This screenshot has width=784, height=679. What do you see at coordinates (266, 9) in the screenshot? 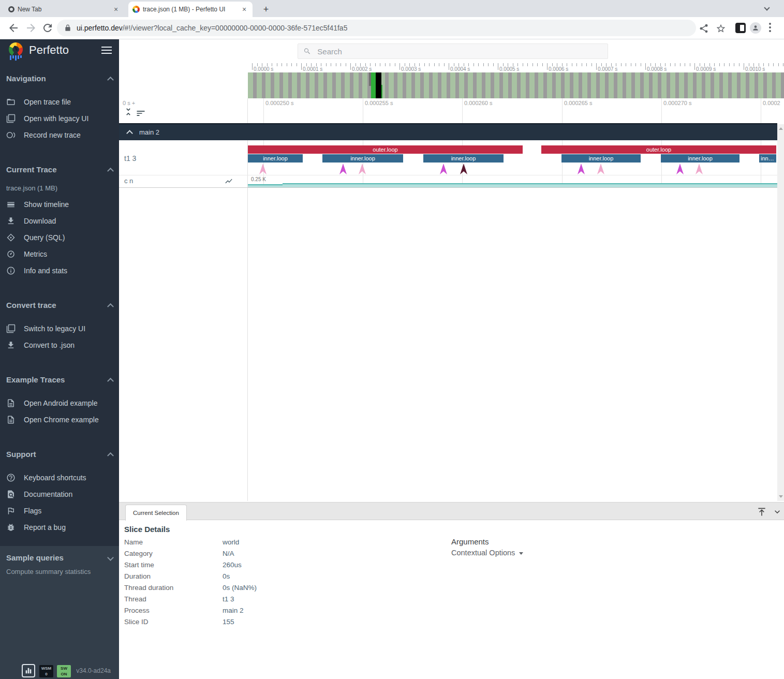
I see `new-tab-button: +` at bounding box center [266, 9].